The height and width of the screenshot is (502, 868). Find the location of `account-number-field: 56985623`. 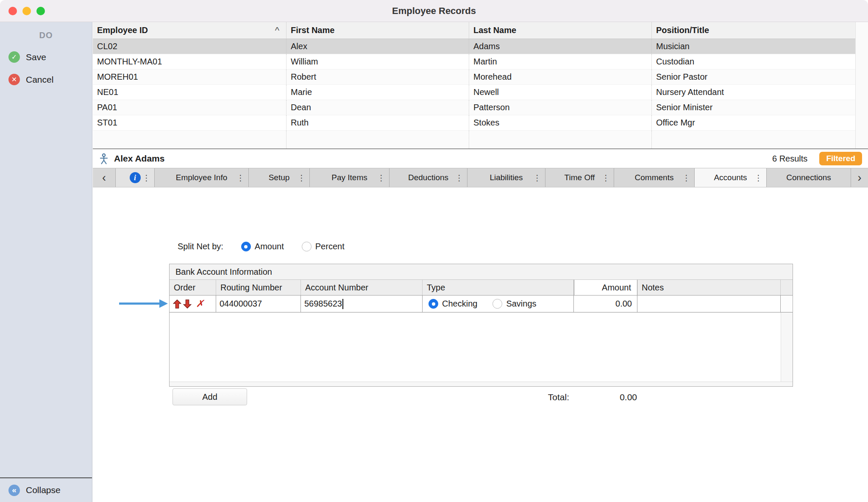

account-number-field: 56985623 is located at coordinates (362, 304).